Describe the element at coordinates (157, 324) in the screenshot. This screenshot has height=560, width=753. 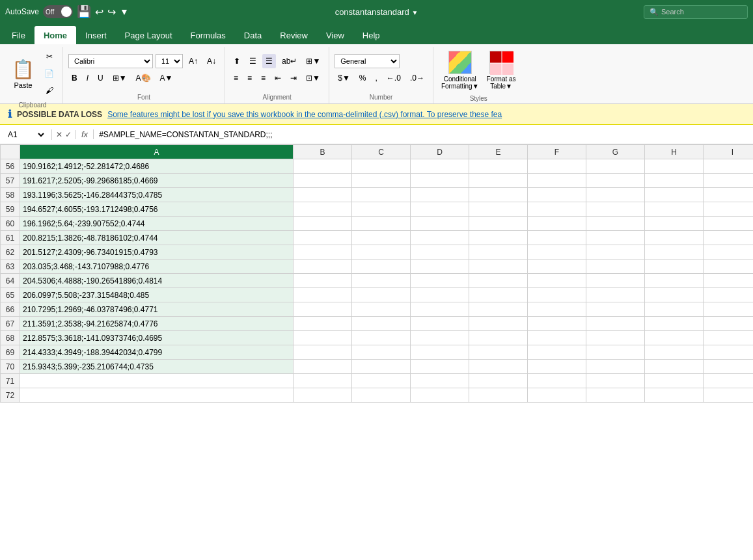
I see `table-cell: 211.3591;2.3538;-94.21625874;0.4776` at that location.